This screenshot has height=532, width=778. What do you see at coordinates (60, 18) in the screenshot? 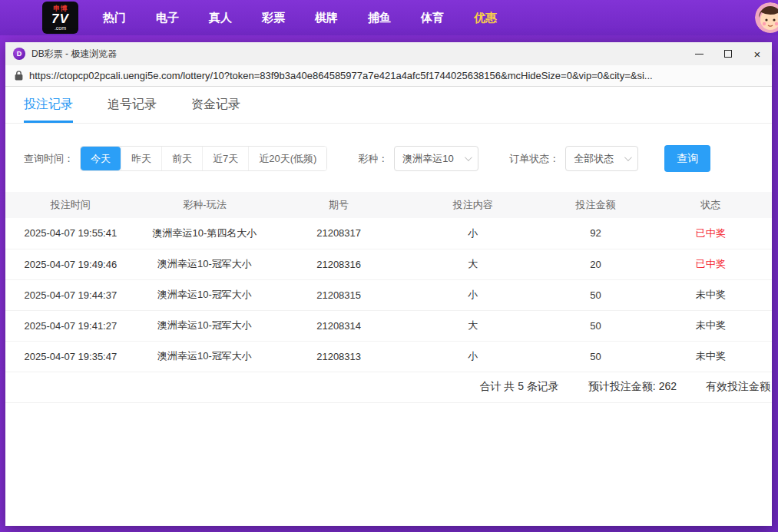
I see `logo-main-text: 7V` at bounding box center [60, 18].